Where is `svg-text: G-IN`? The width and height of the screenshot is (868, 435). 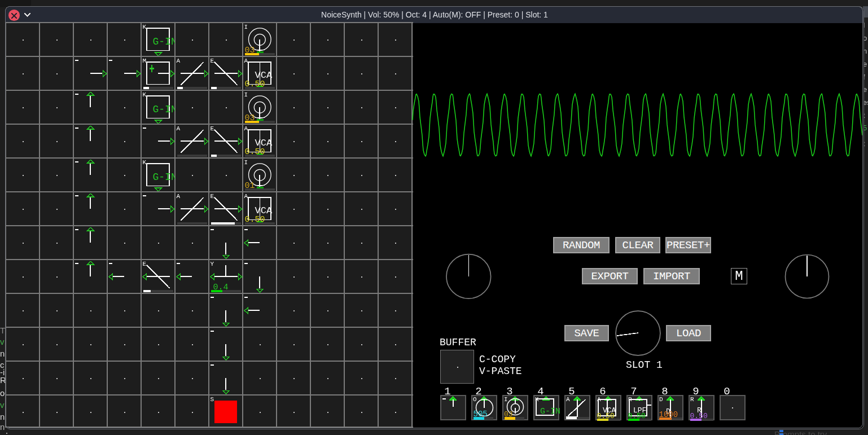
svg-text: G-IN is located at coordinates (550, 412).